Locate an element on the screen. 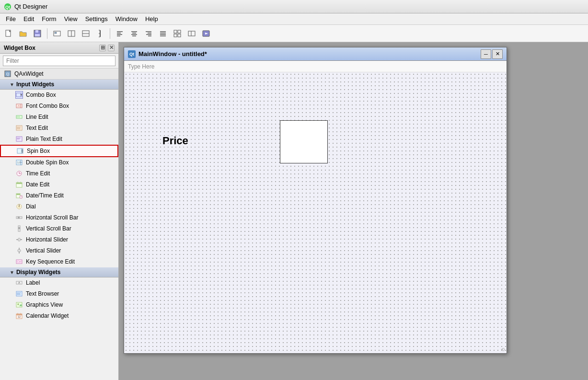 The width and height of the screenshot is (588, 380). sidebar-item-datetime-edit: Date/Time Edit is located at coordinates (59, 196).